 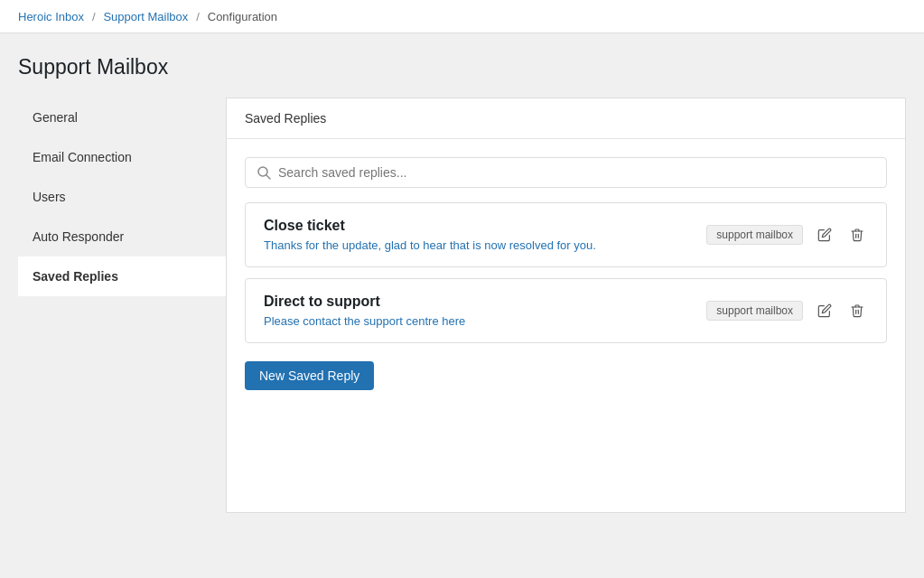 What do you see at coordinates (565, 119) in the screenshot?
I see `section-header: Saved Replies` at bounding box center [565, 119].